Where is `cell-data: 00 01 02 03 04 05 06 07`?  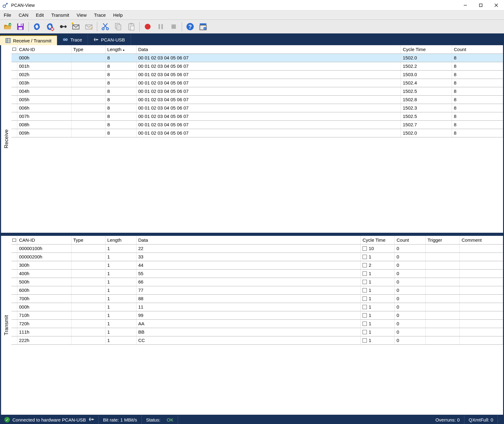
cell-data: 00 01 02 03 04 05 06 07 is located at coordinates (269, 91).